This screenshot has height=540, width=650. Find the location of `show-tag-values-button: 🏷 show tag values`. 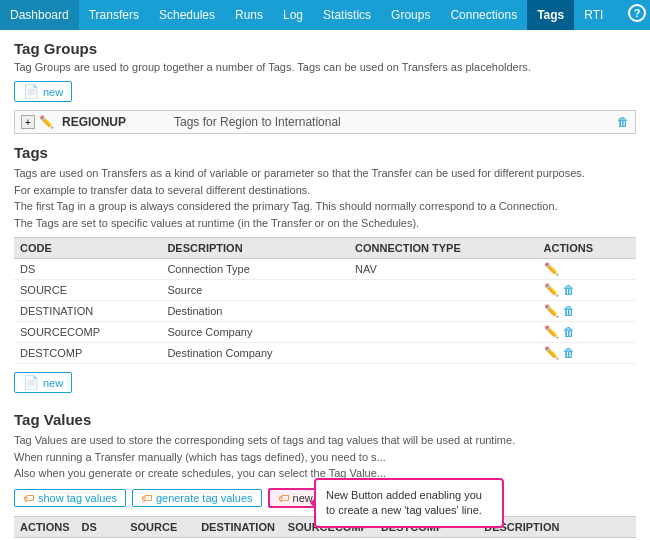

show-tag-values-button: 🏷 show tag values is located at coordinates (70, 498).